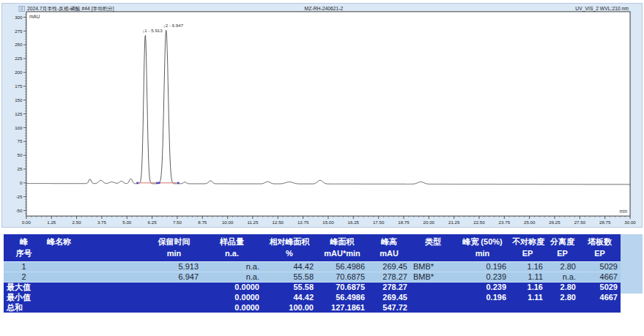  I want to click on column-header-name: 峰名称, so click(95, 247).